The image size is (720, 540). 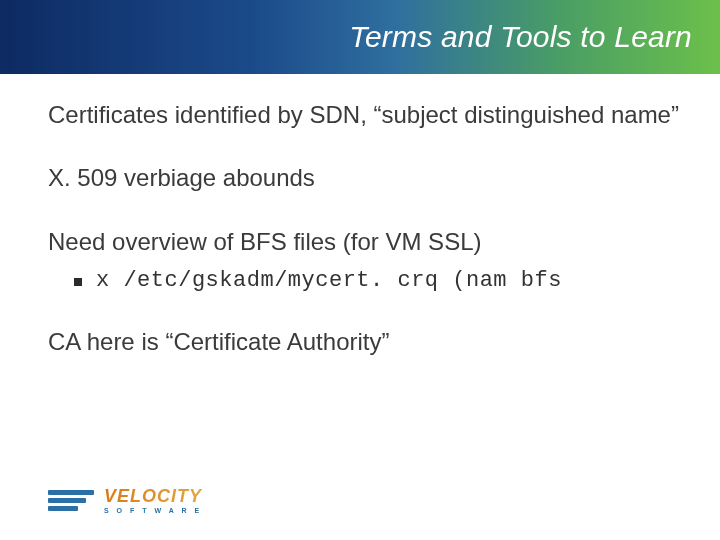 What do you see at coordinates (369, 116) in the screenshot?
I see `bullet-sdn: Certificates identified by SDN, “subject…` at bounding box center [369, 116].